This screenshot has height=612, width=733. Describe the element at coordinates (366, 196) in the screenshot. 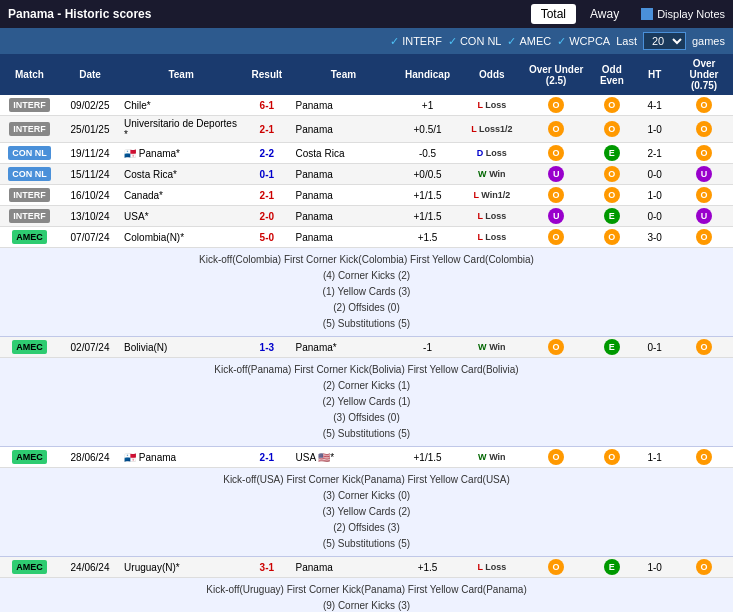

I see `table-row: INTERF 16/10/24 Canada* 2-1 Panama +1/1.…` at that location.